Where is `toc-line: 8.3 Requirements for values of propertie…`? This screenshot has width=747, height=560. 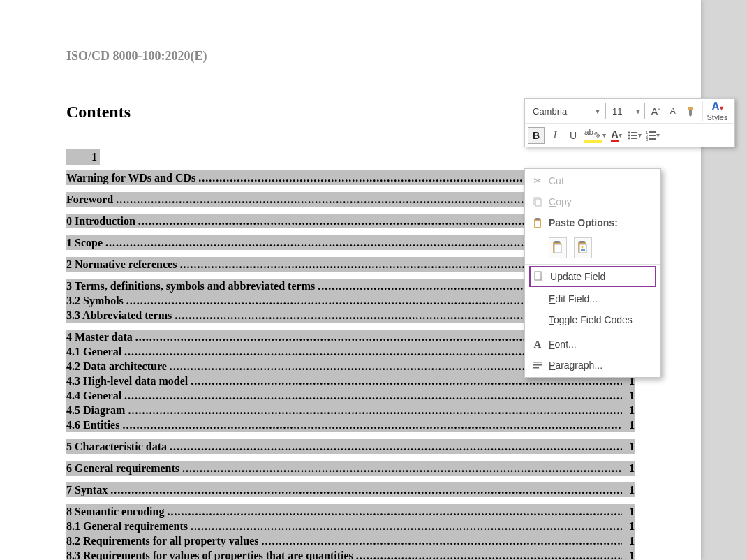 toc-line: 8.3 Requirements for values of propertie… is located at coordinates (350, 554).